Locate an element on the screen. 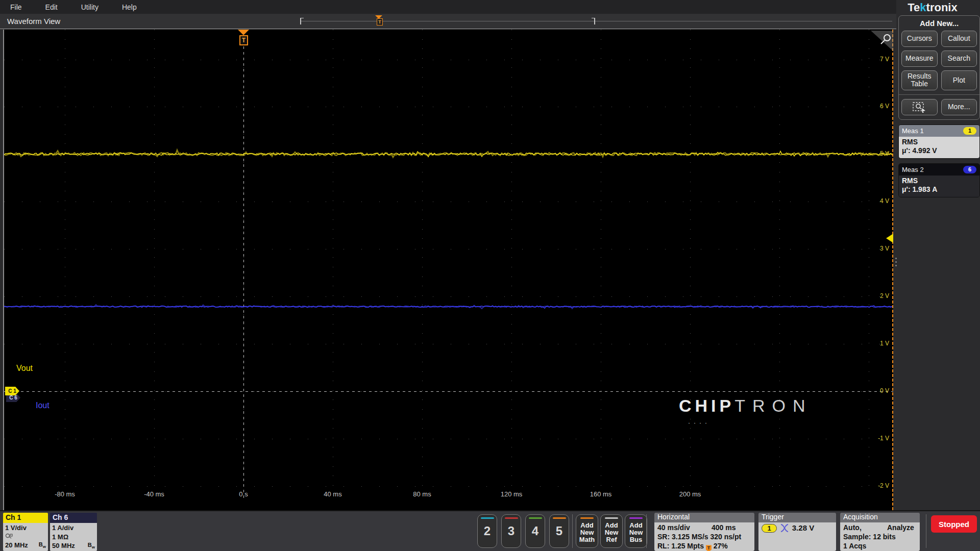 The width and height of the screenshot is (980, 551). tektronix-logo: Tektronix is located at coordinates (933, 8).